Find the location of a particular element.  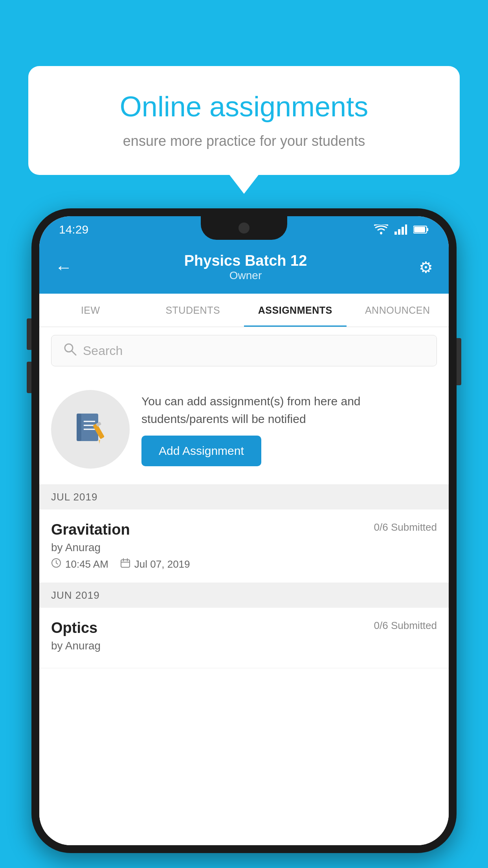

section-header-jun: JUN 2019 is located at coordinates (244, 595).